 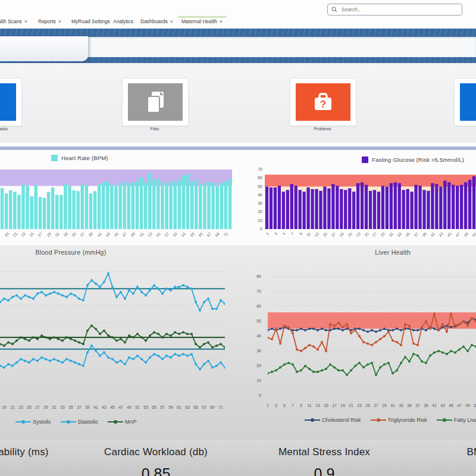 What do you see at coordinates (116, 199) in the screenshot?
I see `heart-rate-bar-chart` at bounding box center [116, 199].